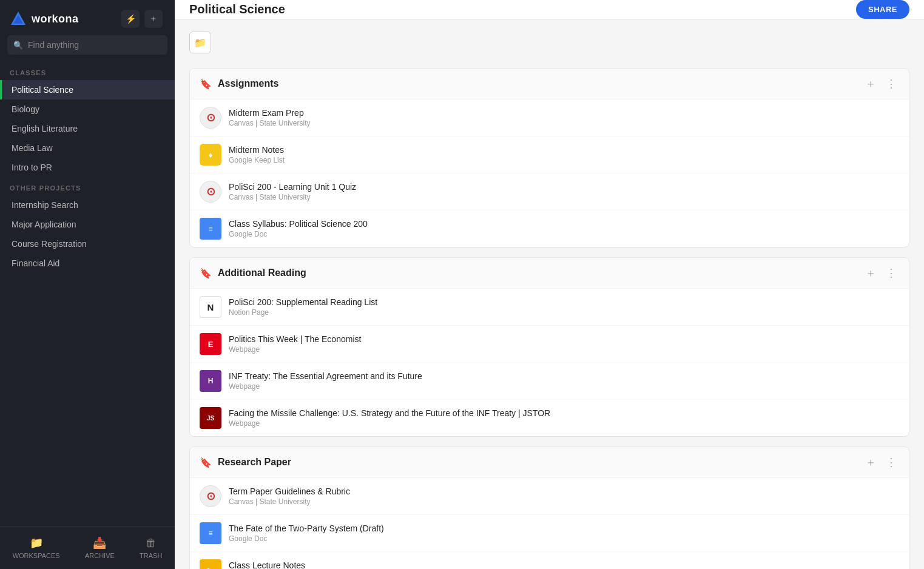  Describe the element at coordinates (87, 71) in the screenshot. I see `classes-section-label: CLASSES` at that location.